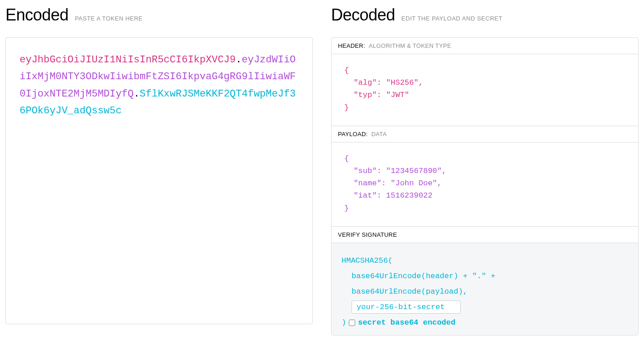 This screenshot has width=644, height=341. I want to click on sig-line-1: HMACSHA256(, so click(485, 261).